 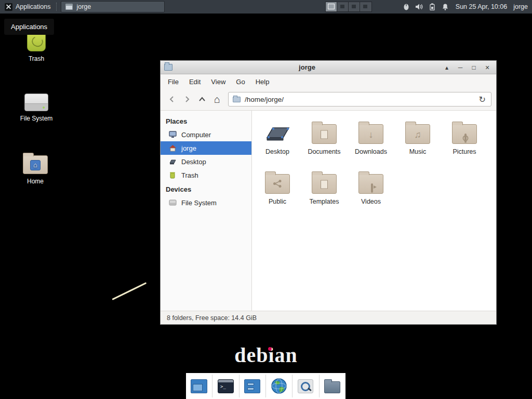 What do you see at coordinates (305, 386) in the screenshot?
I see `dock-item-app-finder` at bounding box center [305, 386].